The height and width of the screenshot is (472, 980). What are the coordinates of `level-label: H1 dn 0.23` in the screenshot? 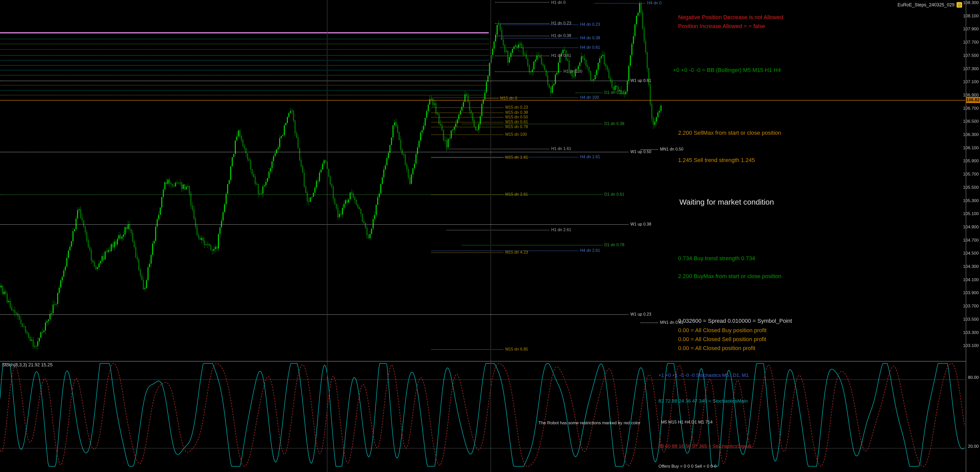 It's located at (561, 23).